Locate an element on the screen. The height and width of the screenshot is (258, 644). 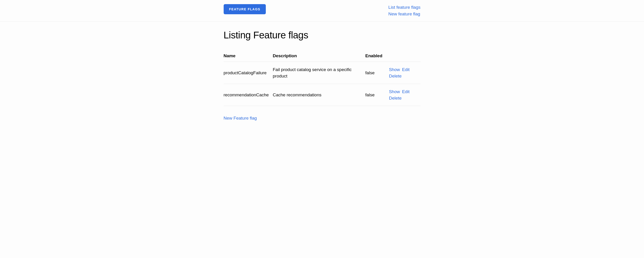
table-row: recommendationCacheCache recommendations… is located at coordinates (322, 95).